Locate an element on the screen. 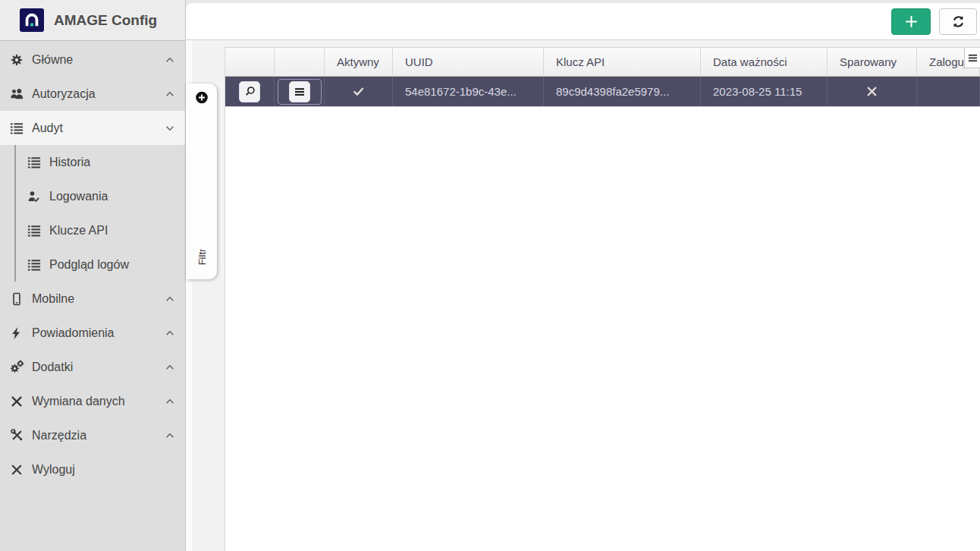  sidebar-item-label: Wymiana danych is located at coordinates (99, 401).